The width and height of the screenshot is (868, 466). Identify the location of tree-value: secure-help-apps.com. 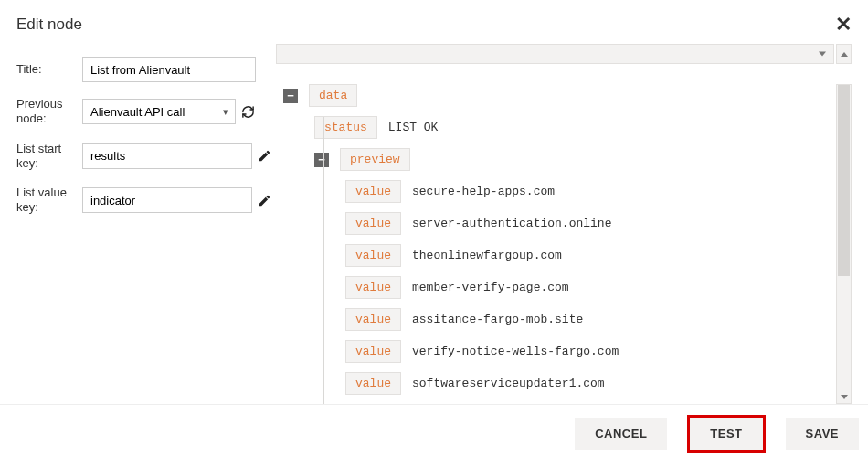
(483, 192).